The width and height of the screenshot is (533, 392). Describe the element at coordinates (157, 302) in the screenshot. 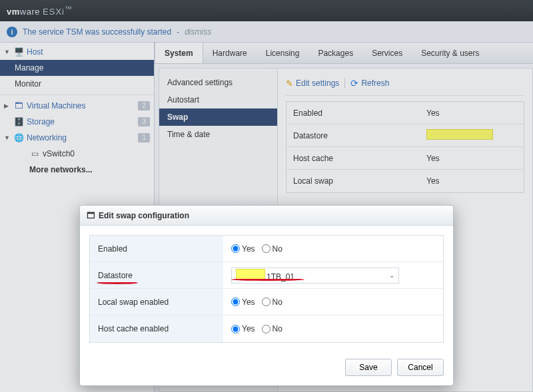

I see `field-localswap-label: Local swap enabled` at that location.